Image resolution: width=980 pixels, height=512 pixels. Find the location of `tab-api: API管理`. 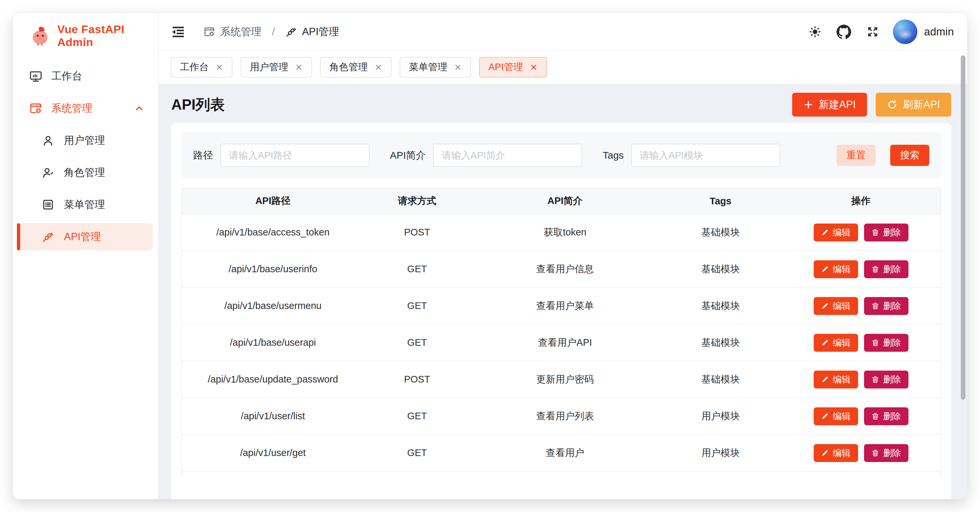

tab-api: API管理 is located at coordinates (513, 67).